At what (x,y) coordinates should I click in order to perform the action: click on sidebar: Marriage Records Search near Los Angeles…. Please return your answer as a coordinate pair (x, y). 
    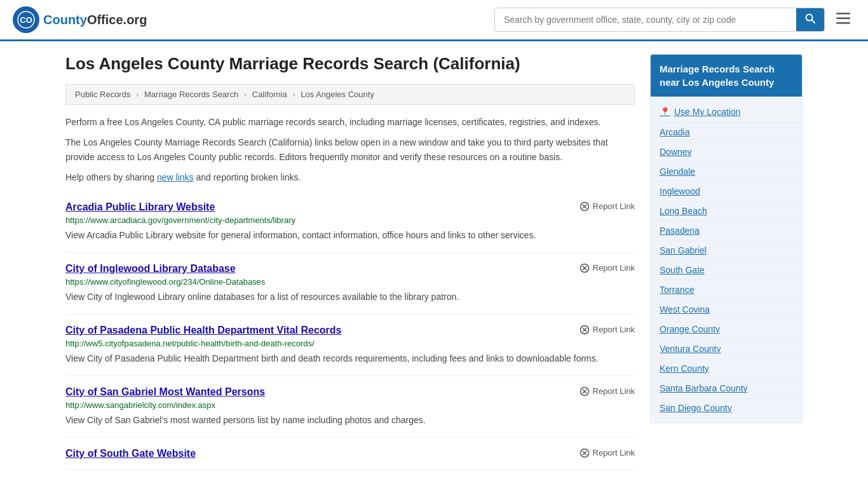
    Looking at the image, I should click on (726, 262).